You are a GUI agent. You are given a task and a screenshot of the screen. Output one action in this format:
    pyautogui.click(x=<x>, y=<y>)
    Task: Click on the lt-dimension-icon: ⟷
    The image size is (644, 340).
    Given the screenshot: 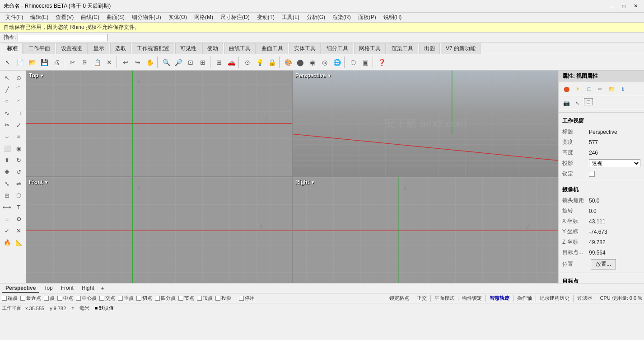 What is the action you would take?
    pyautogui.click(x=7, y=207)
    